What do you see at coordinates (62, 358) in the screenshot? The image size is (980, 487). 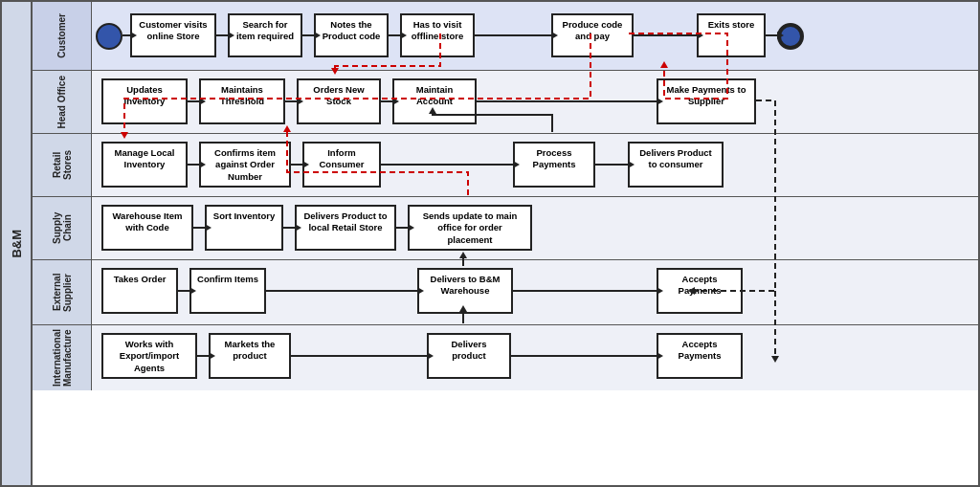 I see `lane-label-intlmanufacture: International Manufacture` at bounding box center [62, 358].